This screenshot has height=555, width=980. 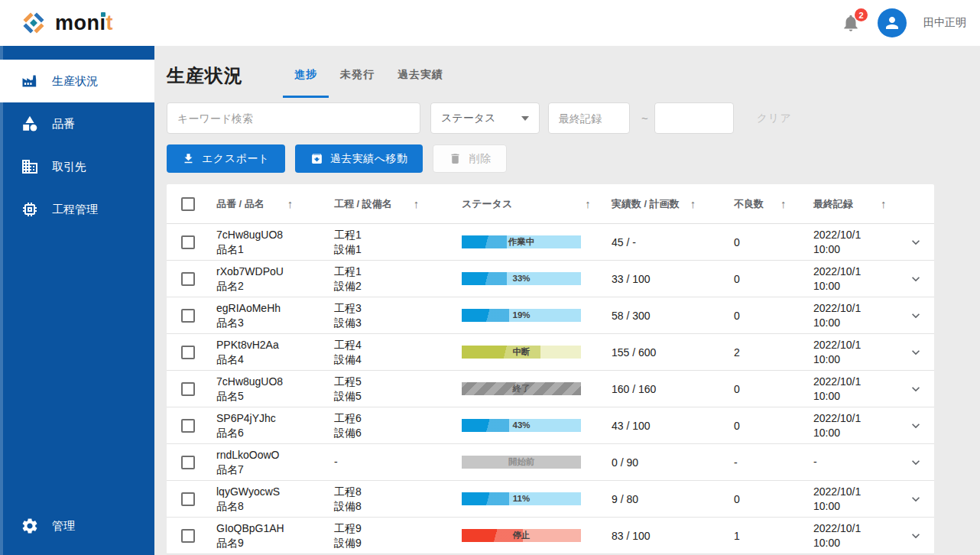 What do you see at coordinates (398, 419) in the screenshot?
I see `process-name: 工程6` at bounding box center [398, 419].